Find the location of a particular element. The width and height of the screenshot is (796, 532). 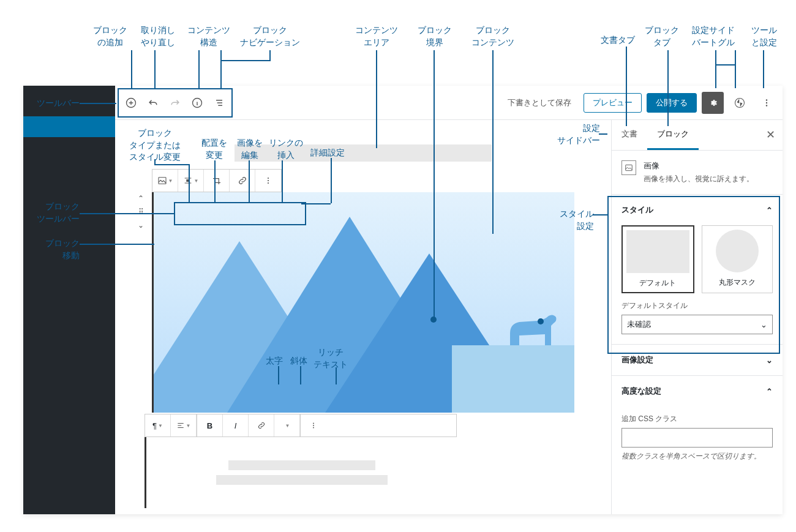

style-option-default: デフォルト is located at coordinates (658, 260).